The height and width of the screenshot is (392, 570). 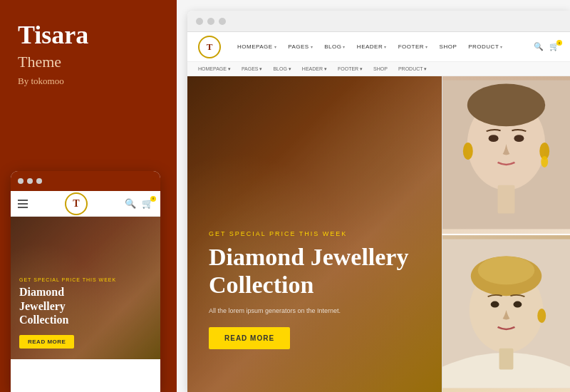 I want to click on desktop-hero-content: GET SPECIAL PRICE THIS WEEK Diamond Jewe…, so click(x=315, y=289).